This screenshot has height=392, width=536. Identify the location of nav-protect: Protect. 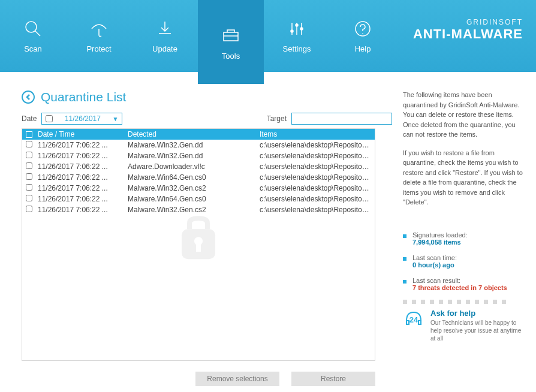
(99, 36).